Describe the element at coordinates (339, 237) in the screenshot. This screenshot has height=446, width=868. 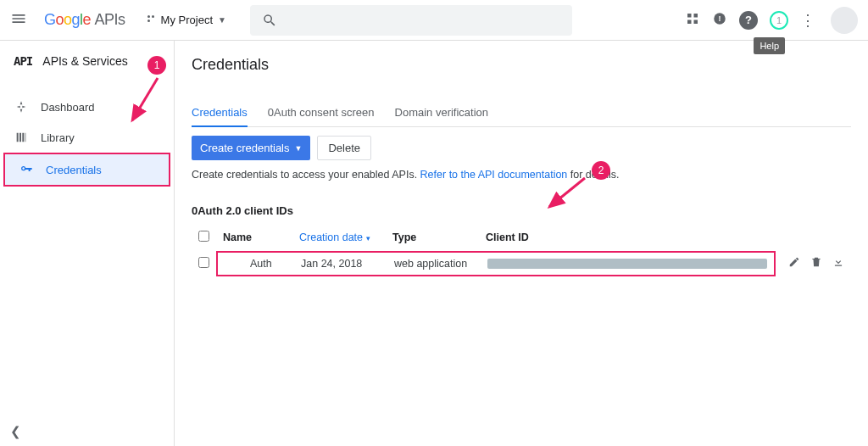
I see `col-created-sort: Creation date ▾` at that location.